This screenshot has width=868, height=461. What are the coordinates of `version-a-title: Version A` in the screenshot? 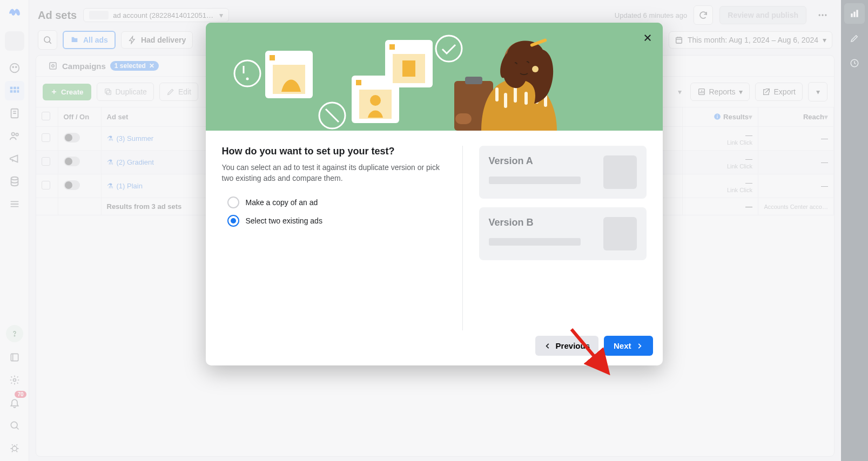 It's located at (542, 161).